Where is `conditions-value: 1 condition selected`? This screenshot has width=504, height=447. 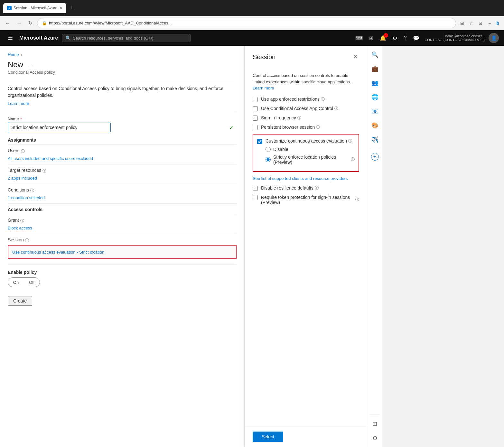 conditions-value: 1 condition selected is located at coordinates (26, 198).